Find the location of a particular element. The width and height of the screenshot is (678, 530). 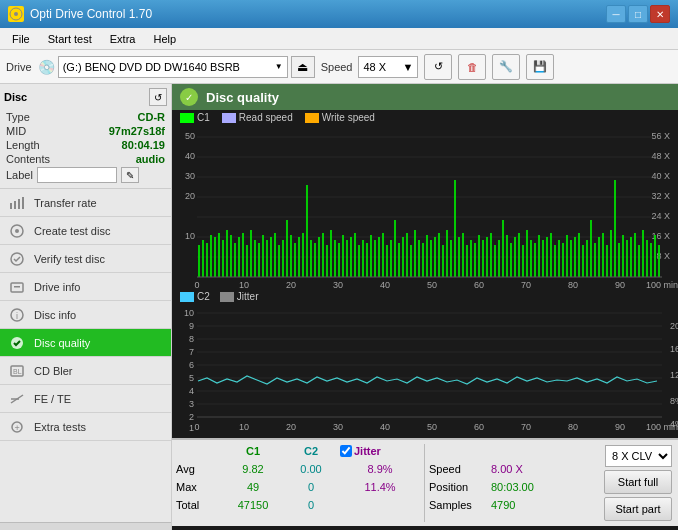

verify-test-disc-label: Verify test disc is located at coordinates (70, 259).